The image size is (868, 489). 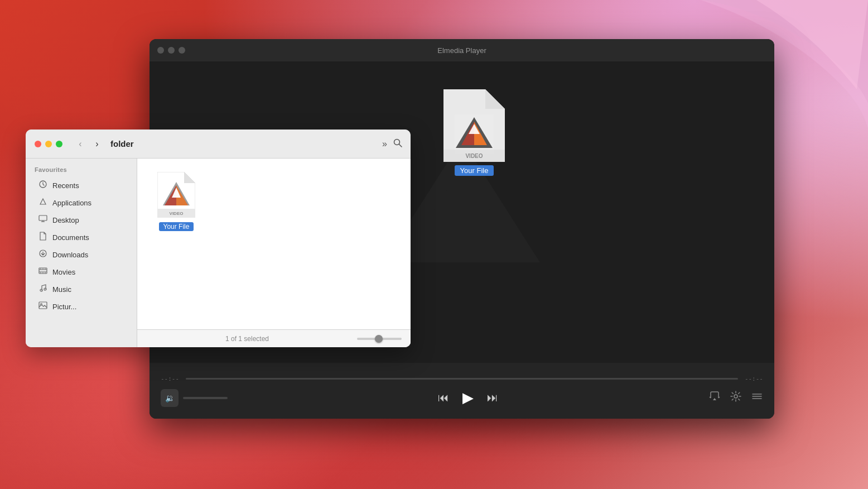 What do you see at coordinates (757, 397) in the screenshot?
I see `playlist-button` at bounding box center [757, 397].